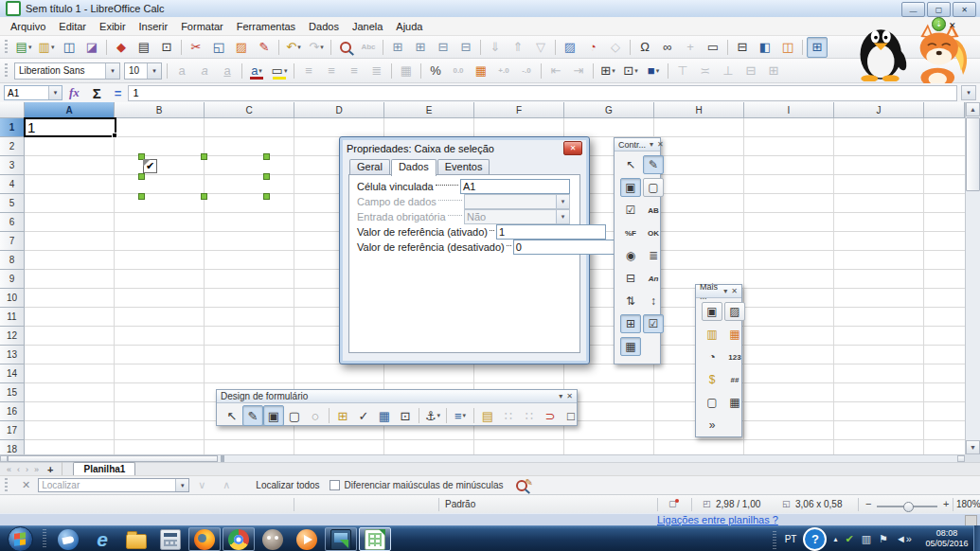  What do you see at coordinates (398, 47) in the screenshot?
I see `insert-row-button: ⊞` at bounding box center [398, 47].